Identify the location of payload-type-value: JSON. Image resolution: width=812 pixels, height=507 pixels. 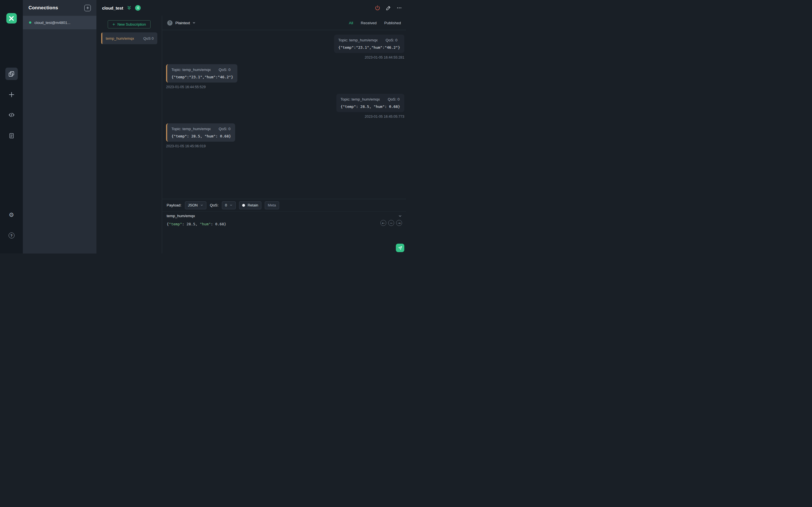
(193, 205).